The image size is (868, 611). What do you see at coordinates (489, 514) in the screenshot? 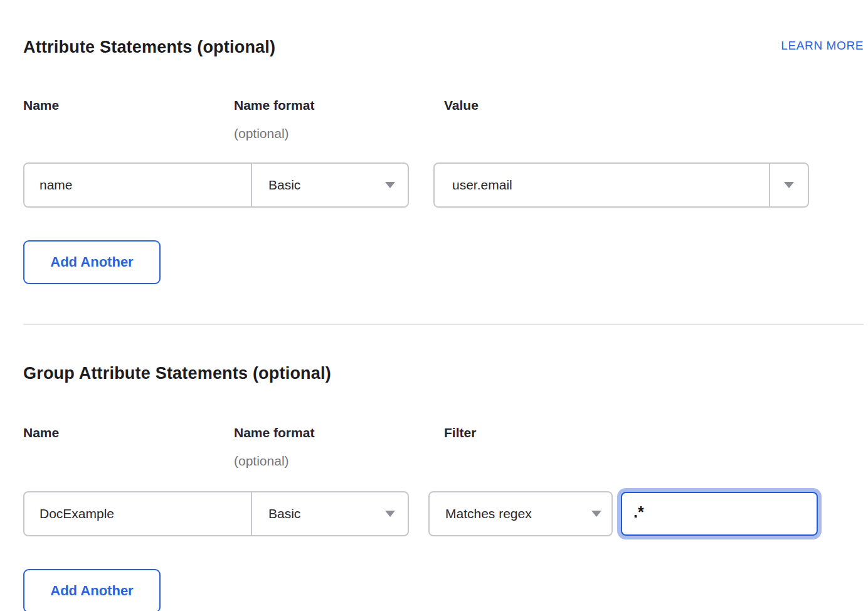
I see `filter-type-selected-value: Matches regex` at bounding box center [489, 514].